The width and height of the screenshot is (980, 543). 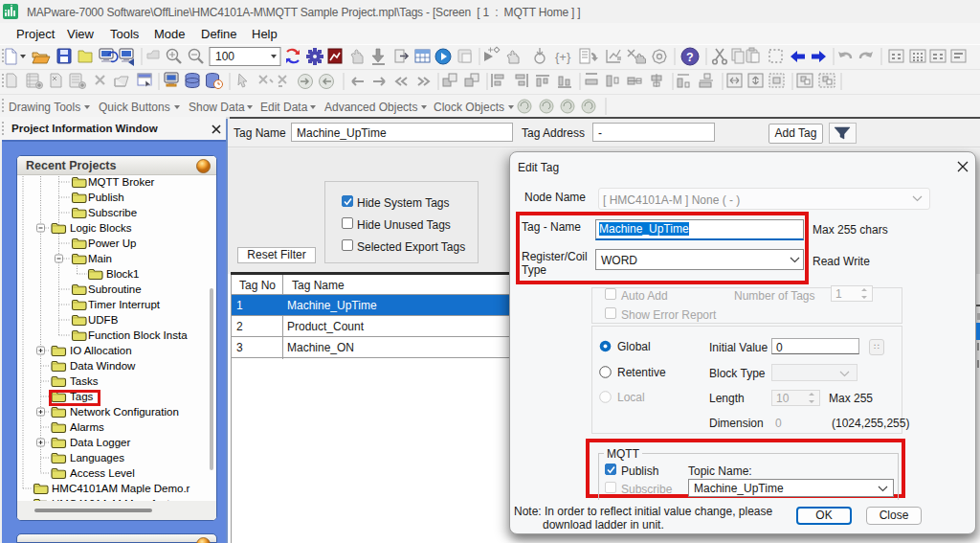 I want to click on svg-text: Logic Blocks, so click(x=101, y=228).